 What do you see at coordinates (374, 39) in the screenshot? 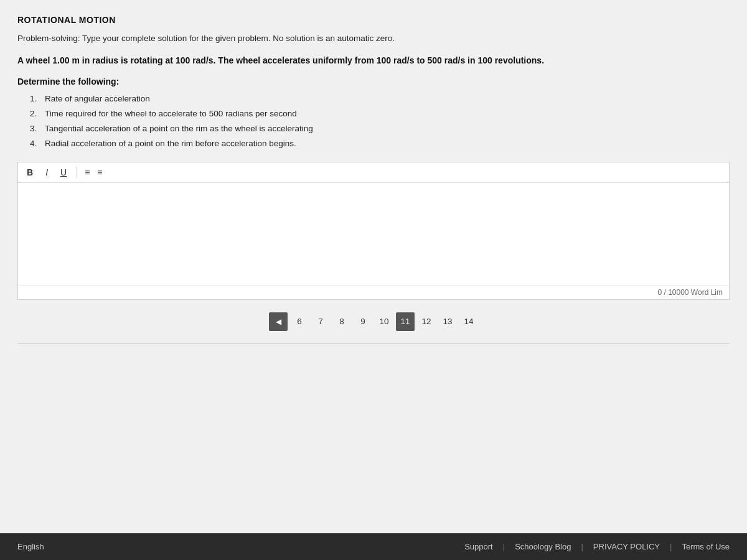
I see `problem-instruction: Problem-solving: Type your complete solu…` at bounding box center [374, 39].